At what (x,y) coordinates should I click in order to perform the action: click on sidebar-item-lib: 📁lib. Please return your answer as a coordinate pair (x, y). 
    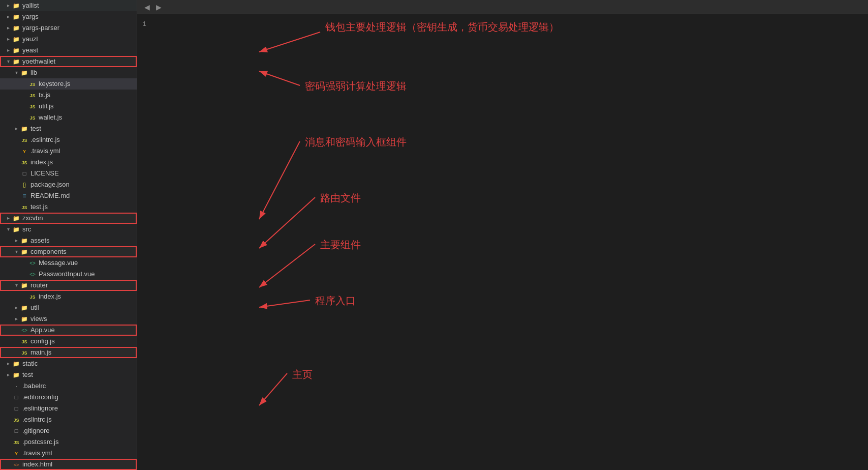
    Looking at the image, I should click on (68, 73).